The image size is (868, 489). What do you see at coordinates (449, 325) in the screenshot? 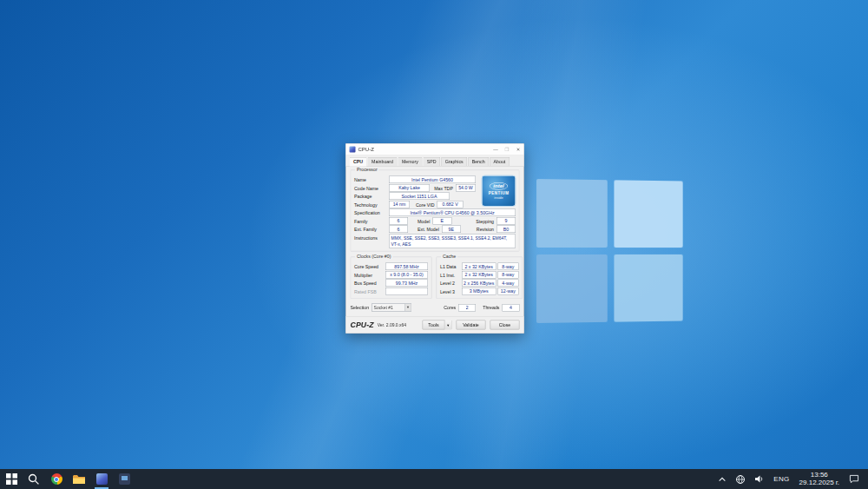
I see `tools-dropdown-arrow: ▼` at bounding box center [449, 325].